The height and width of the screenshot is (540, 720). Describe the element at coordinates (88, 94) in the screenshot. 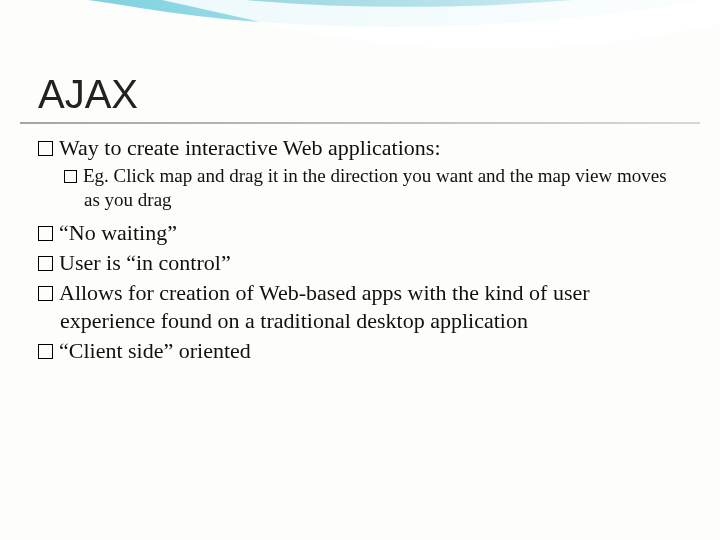

I see `slide-title: AJAX` at that location.